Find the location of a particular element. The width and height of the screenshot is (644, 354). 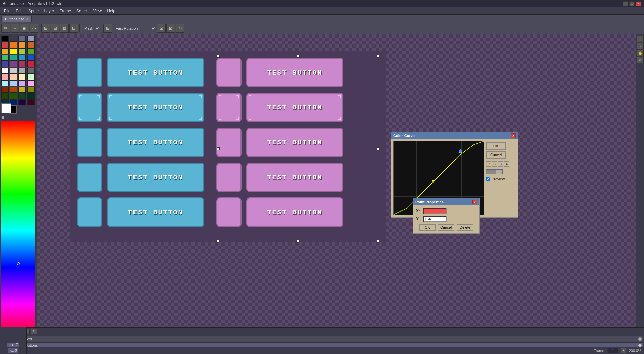

tab-close-icon: × is located at coordinates (27, 19).